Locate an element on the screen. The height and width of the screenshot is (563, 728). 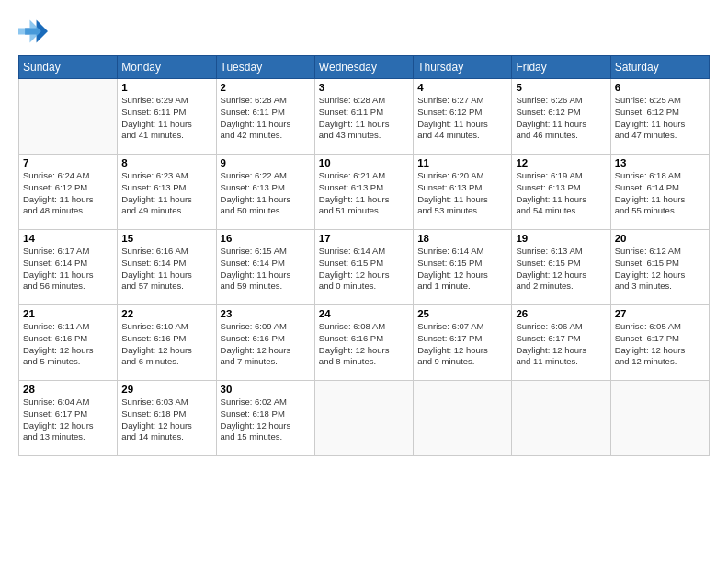
weekday-header-monday: Monday is located at coordinates (167, 68).